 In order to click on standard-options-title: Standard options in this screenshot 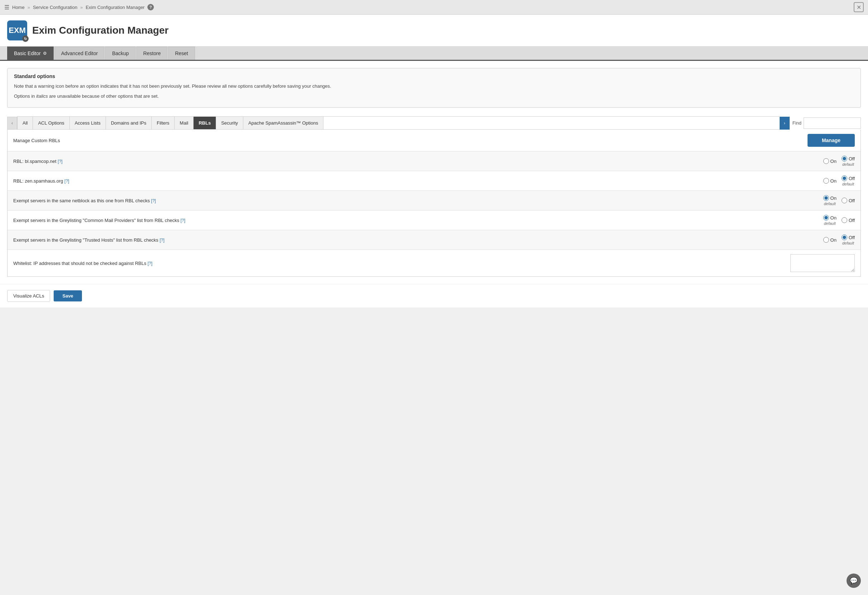, I will do `click(434, 76)`.